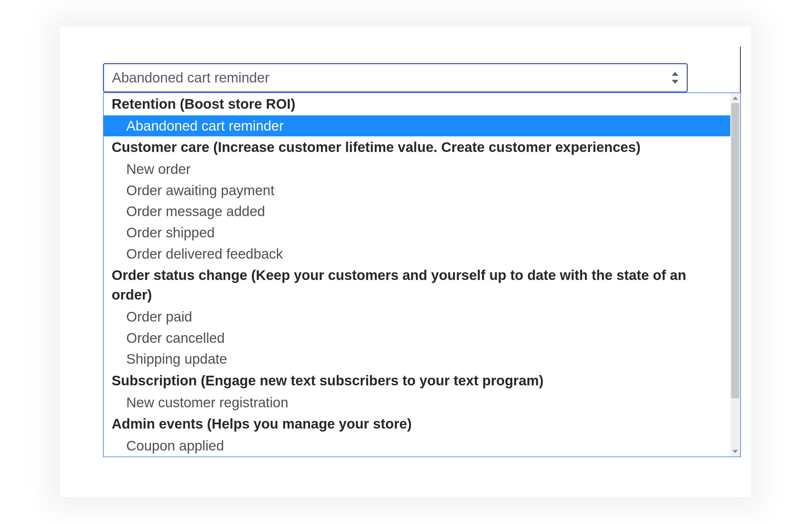 This screenshot has width=812, height=524. I want to click on scroll-down-button, so click(735, 452).